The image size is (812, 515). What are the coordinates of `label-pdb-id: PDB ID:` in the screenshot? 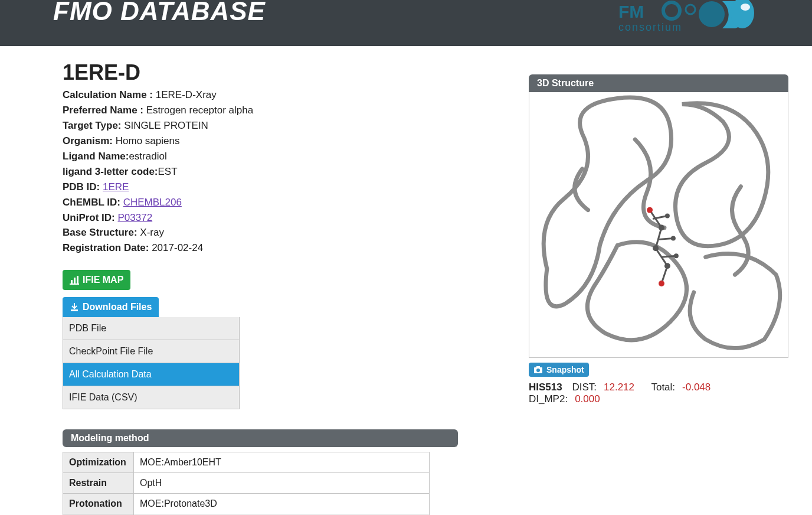 It's located at (81, 187).